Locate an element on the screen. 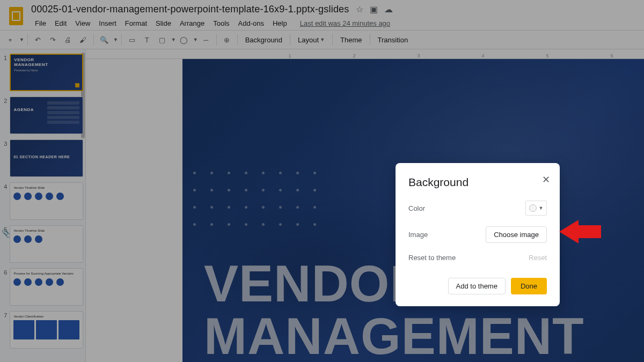 Image resolution: width=644 pixels, height=362 pixels. dialog-title: Background is located at coordinates (478, 182).